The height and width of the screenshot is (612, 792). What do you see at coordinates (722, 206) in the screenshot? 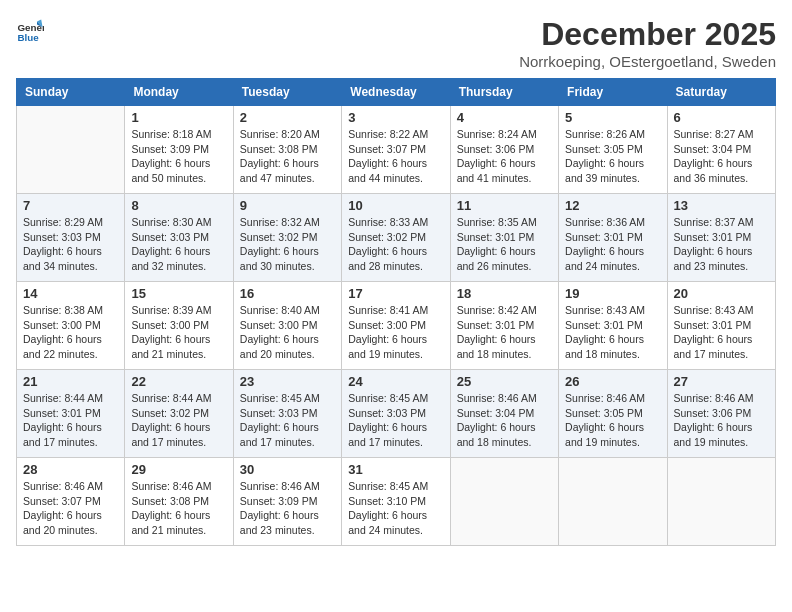
I see `day-number: 13` at bounding box center [722, 206].